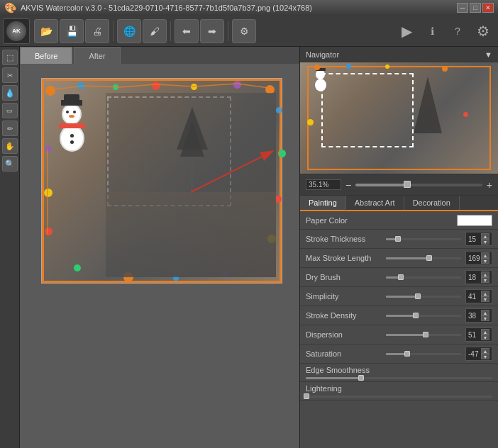  Describe the element at coordinates (424, 278) in the screenshot. I see `dry-brush-slider` at that location.